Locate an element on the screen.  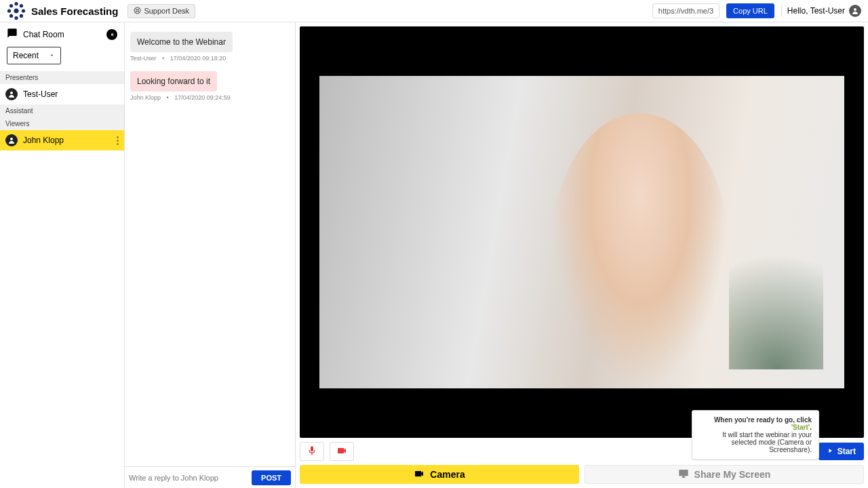
chat-icon is located at coordinates (12, 35).